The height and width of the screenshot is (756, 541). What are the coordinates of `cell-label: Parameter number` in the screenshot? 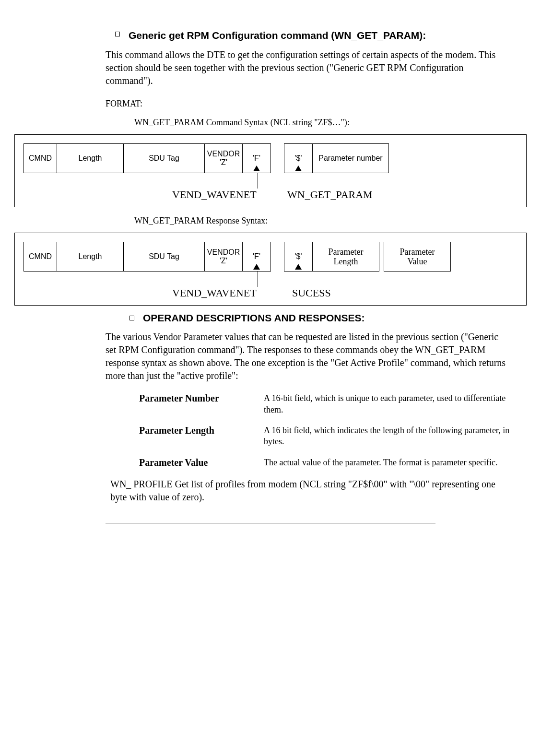 It's located at (350, 158).